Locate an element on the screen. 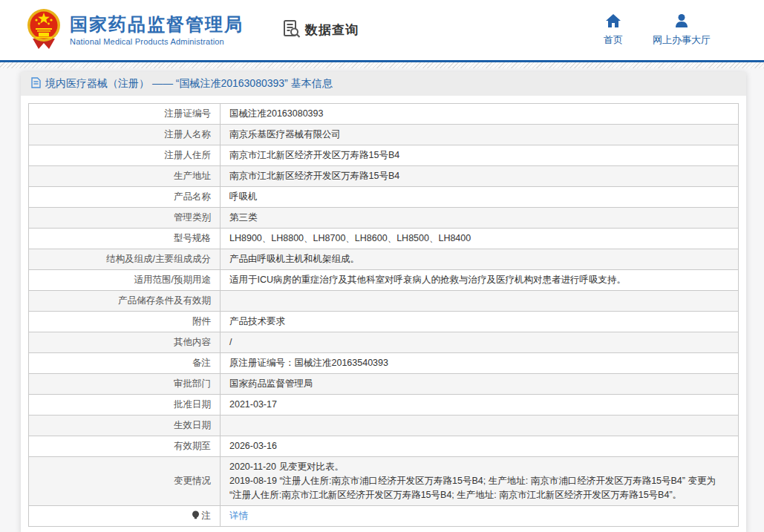 The height and width of the screenshot is (532, 764). row-label: 注册人住所 is located at coordinates (125, 156).